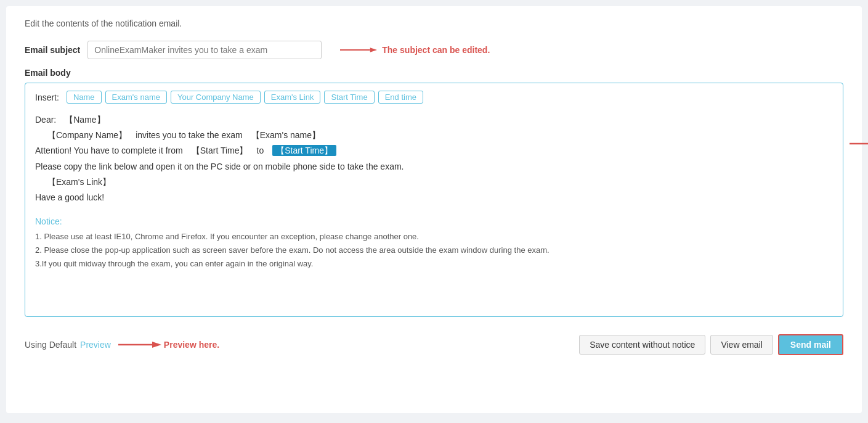 The image size is (868, 423). I want to click on email-subject-input, so click(205, 50).